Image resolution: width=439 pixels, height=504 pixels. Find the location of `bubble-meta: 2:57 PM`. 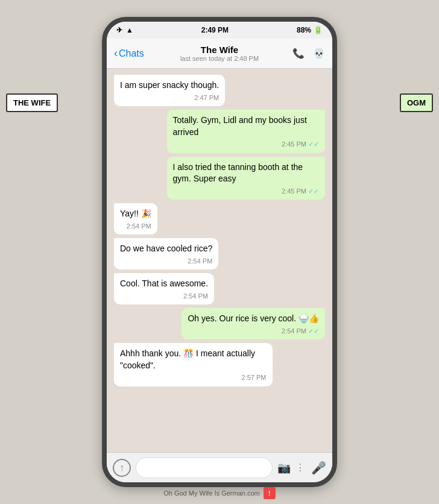

bubble-meta: 2:57 PM is located at coordinates (193, 377).